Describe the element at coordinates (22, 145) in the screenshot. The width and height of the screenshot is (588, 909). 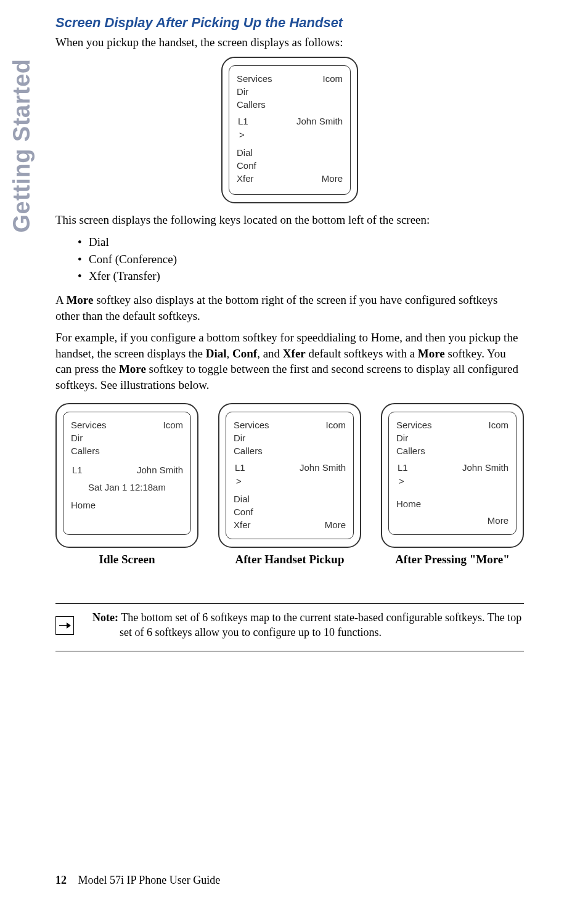
I see `side-tab: Getting Started` at that location.